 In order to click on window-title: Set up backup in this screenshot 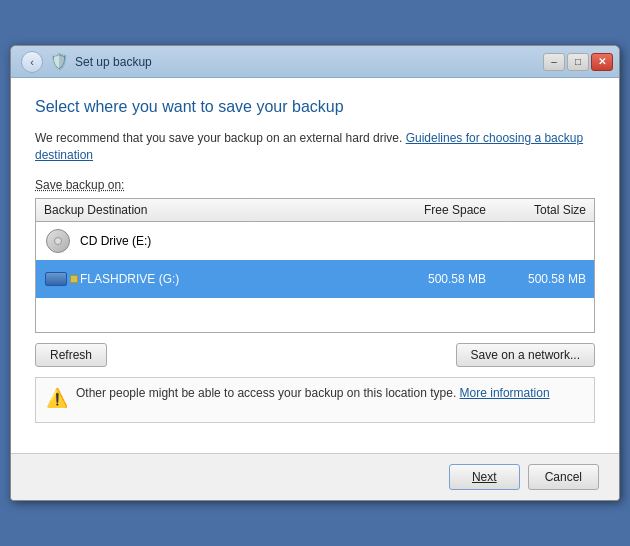, I will do `click(114, 62)`.